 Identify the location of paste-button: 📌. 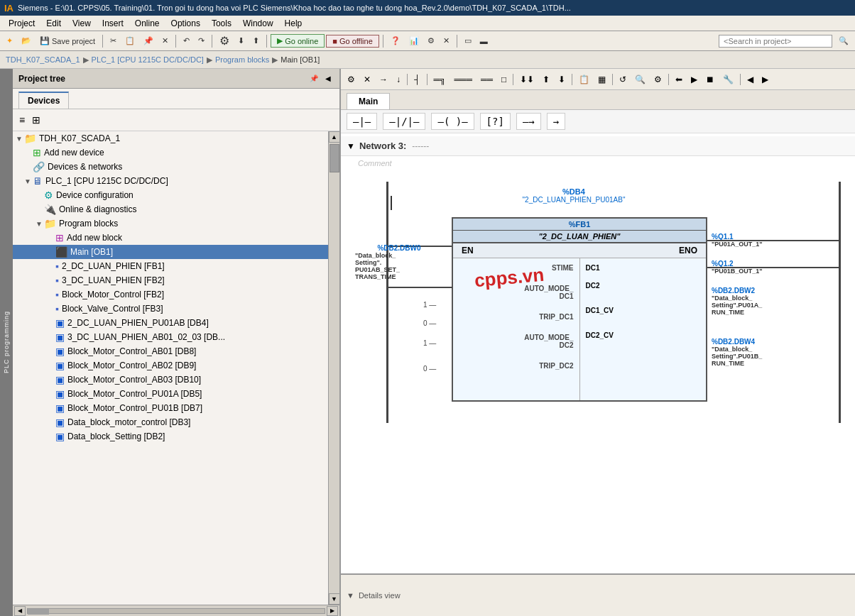
(148, 41).